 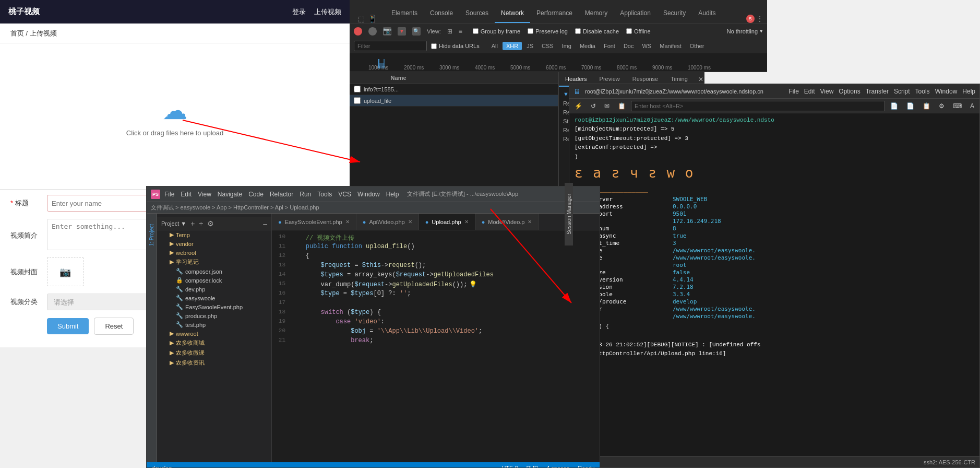 I want to click on close-tab-upload: ✕, so click(x=467, y=221).